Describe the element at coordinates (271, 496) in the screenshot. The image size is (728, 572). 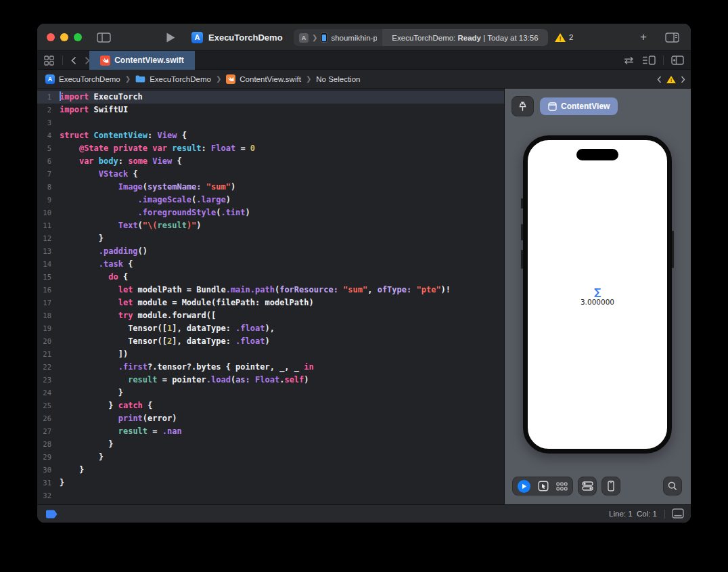
I see `code-line: 32` at that location.